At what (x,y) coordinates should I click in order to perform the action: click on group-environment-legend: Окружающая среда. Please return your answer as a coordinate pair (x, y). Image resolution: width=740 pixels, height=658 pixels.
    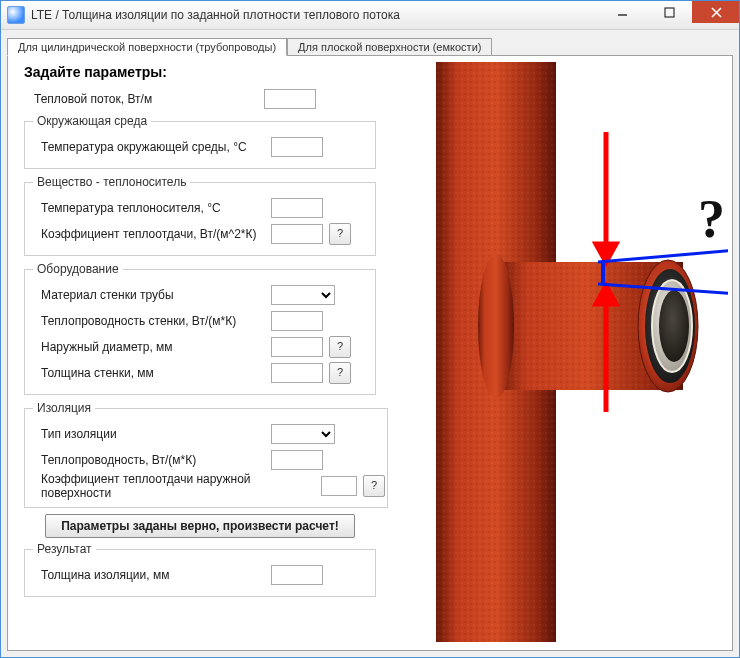
    Looking at the image, I should click on (92, 121).